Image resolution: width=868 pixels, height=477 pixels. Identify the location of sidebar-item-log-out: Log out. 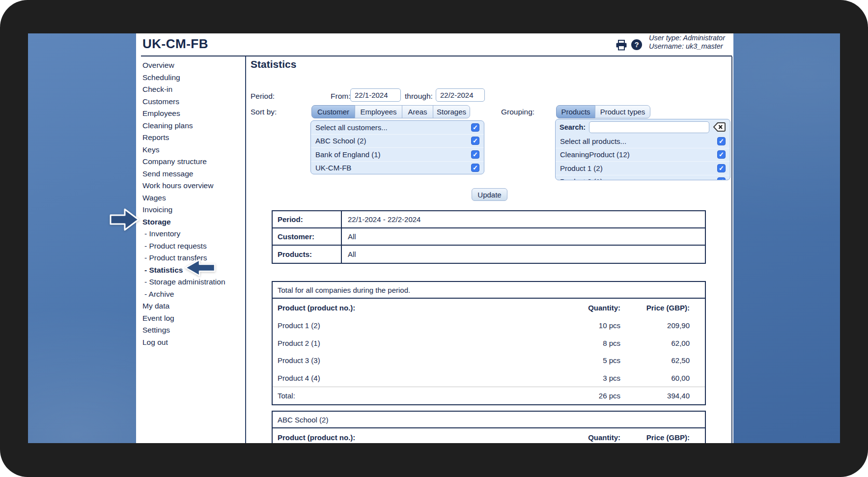
(192, 343).